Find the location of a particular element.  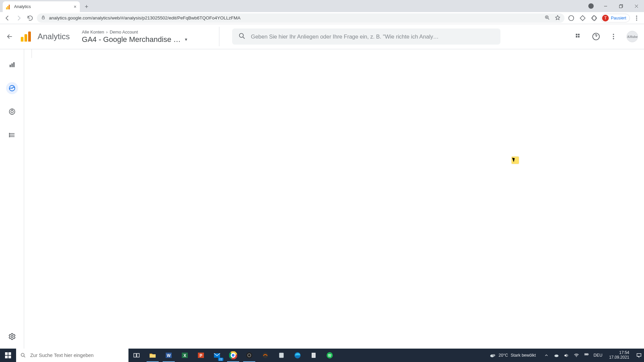

notepad-icon is located at coordinates (314, 355).